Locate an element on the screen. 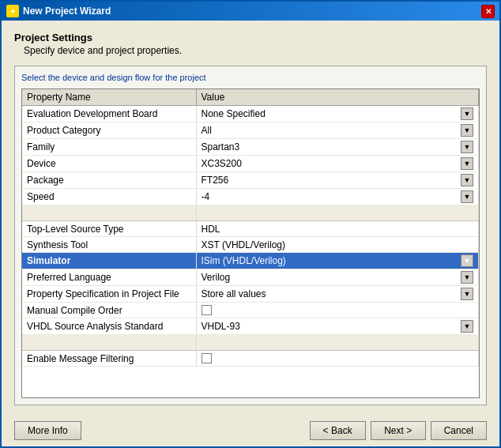  property-cell: Device is located at coordinates (109, 164).